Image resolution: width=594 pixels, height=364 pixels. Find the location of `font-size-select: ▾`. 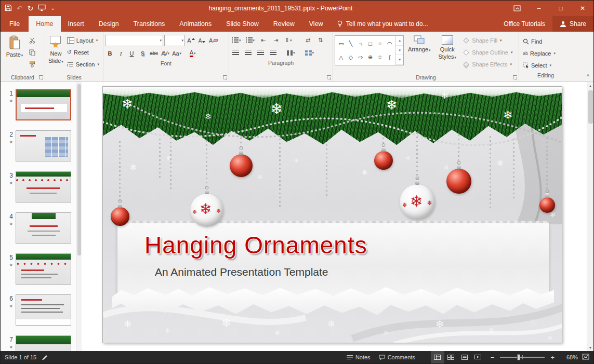

font-size-select: ▾ is located at coordinates (175, 41).